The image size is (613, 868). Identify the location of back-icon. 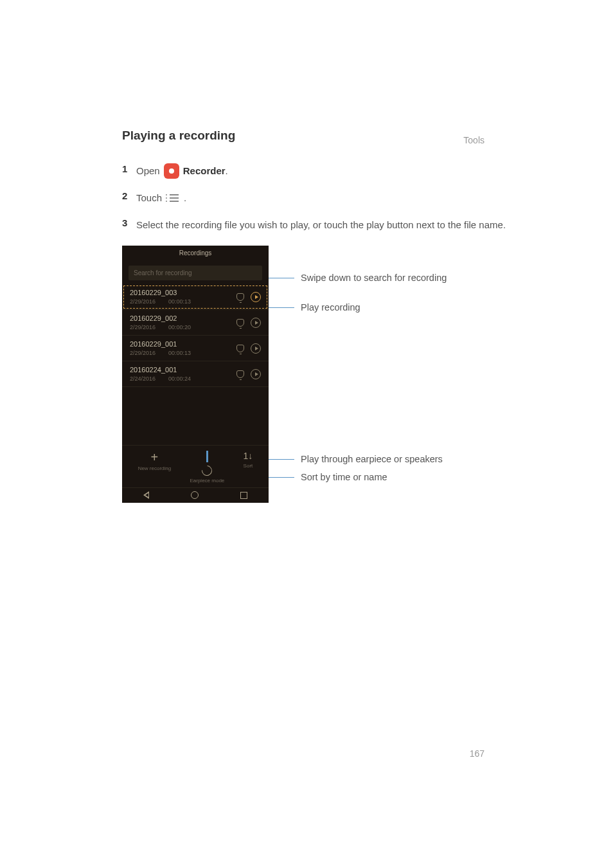
(147, 495).